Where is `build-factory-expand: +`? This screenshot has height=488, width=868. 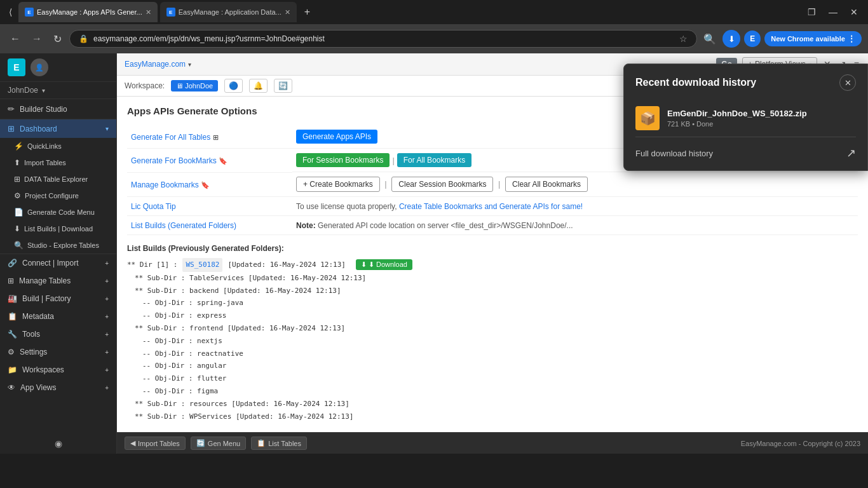
build-factory-expand: + is located at coordinates (107, 299).